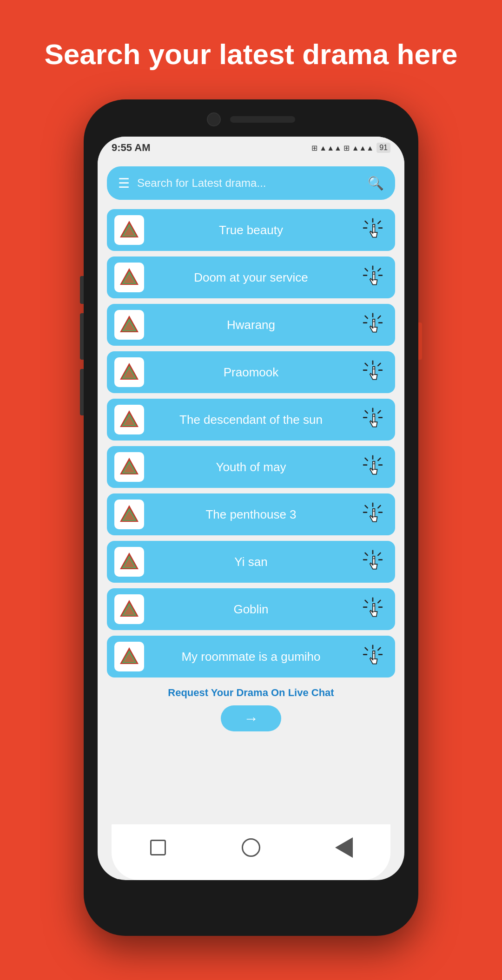 The image size is (502, 980). Describe the element at coordinates (263, 119) in the screenshot. I see `phone-speaker` at that location.